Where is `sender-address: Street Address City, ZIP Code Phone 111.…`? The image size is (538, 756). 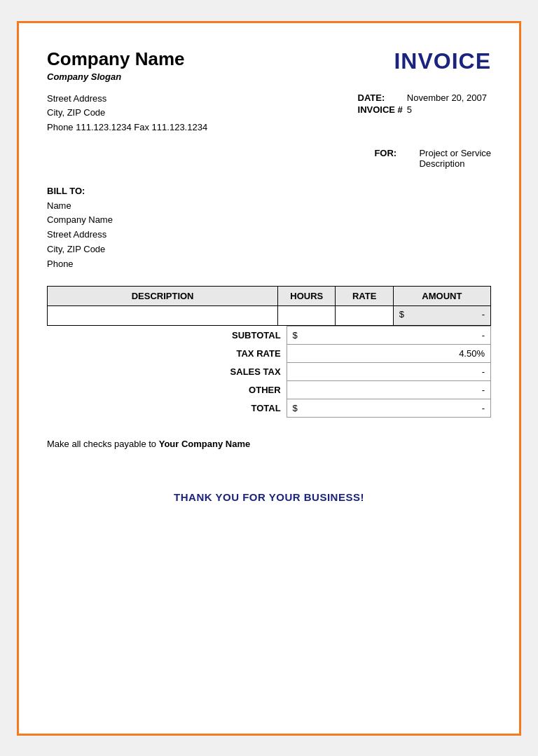
sender-address: Street Address City, ZIP Code Phone 111.… is located at coordinates (127, 114).